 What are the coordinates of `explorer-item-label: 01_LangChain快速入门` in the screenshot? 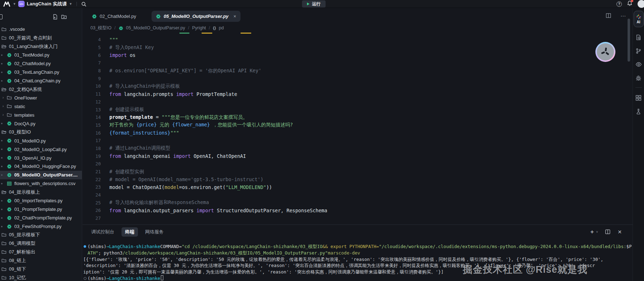 It's located at (34, 47).